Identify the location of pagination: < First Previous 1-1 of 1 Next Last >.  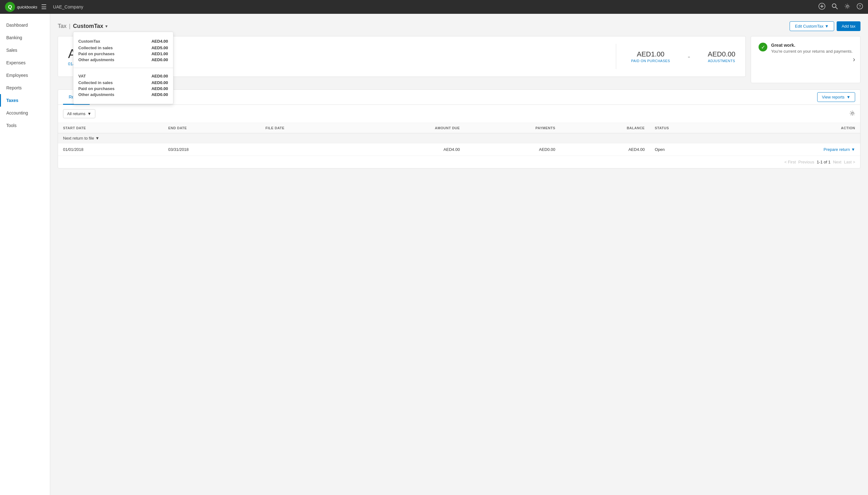
(459, 162).